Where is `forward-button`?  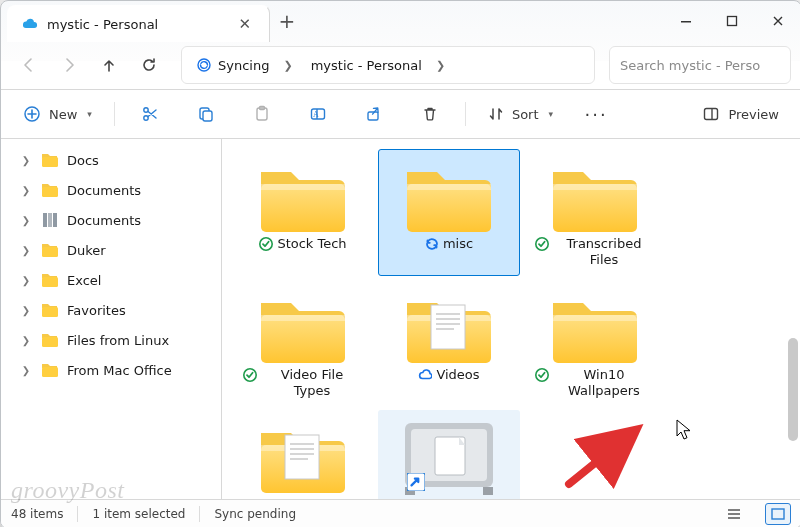 forward-button is located at coordinates (69, 65).